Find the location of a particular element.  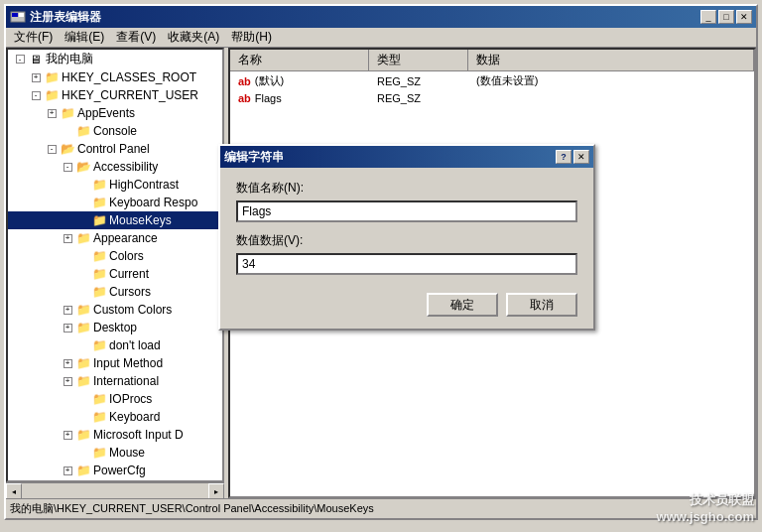

expander-appearance: + is located at coordinates (67, 238).